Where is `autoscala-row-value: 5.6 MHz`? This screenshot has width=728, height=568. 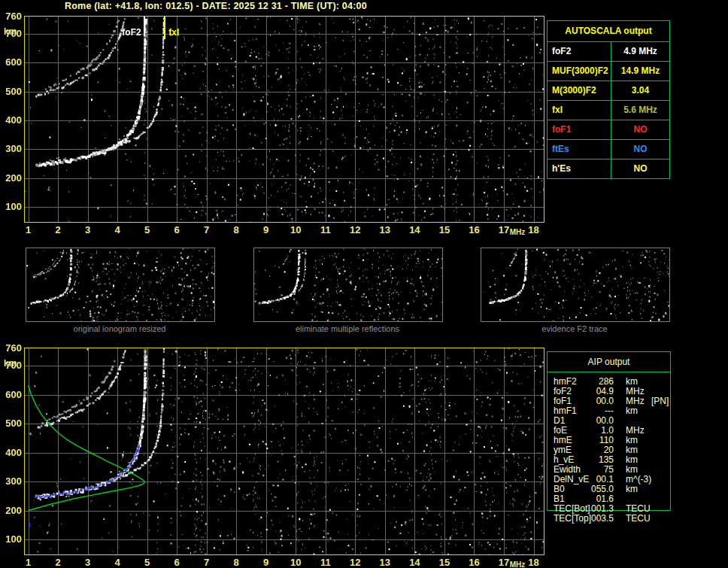
autoscala-row-value: 5.6 MHz is located at coordinates (640, 110).